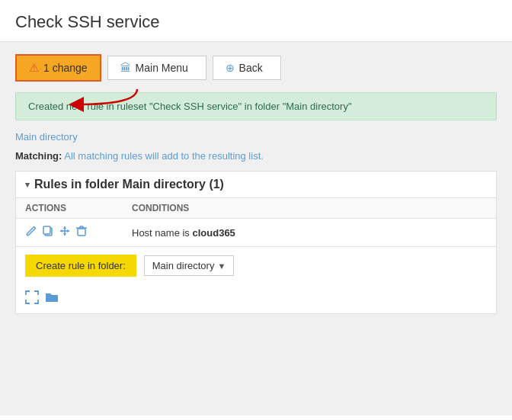 This screenshot has height=420, width=512. Describe the element at coordinates (184, 233) in the screenshot. I see `condition-text: Host name is cloud365` at that location.